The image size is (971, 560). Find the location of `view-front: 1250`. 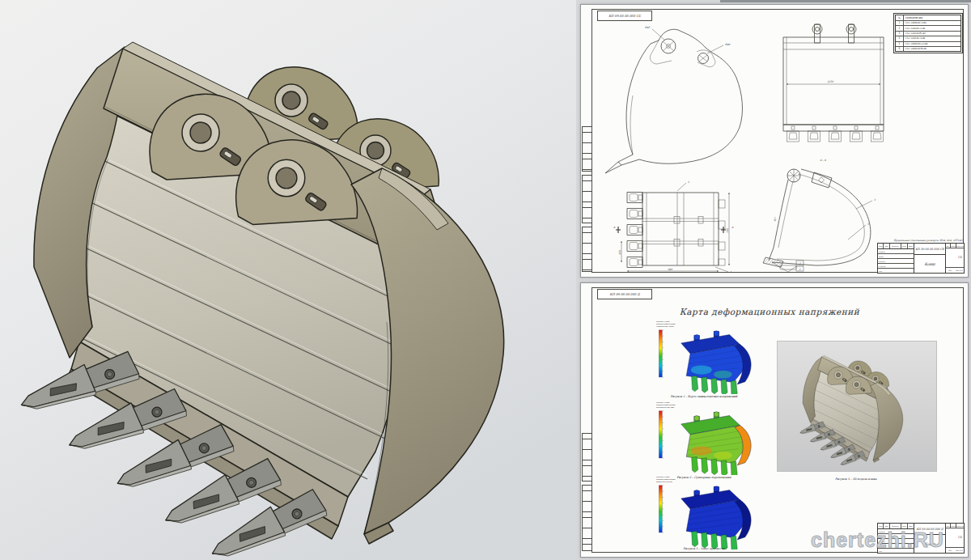

view-front: 1250 is located at coordinates (833, 83).